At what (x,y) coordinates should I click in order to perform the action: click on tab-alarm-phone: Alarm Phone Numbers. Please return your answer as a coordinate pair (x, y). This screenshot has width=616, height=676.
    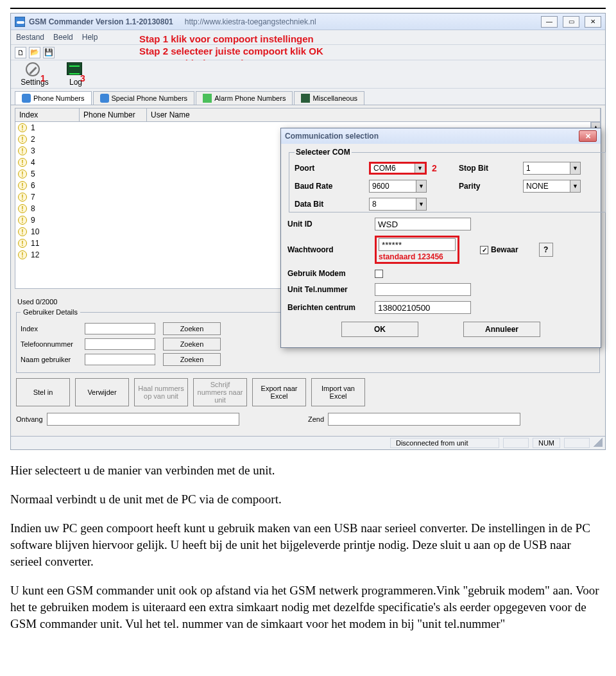
    Looking at the image, I should click on (244, 98).